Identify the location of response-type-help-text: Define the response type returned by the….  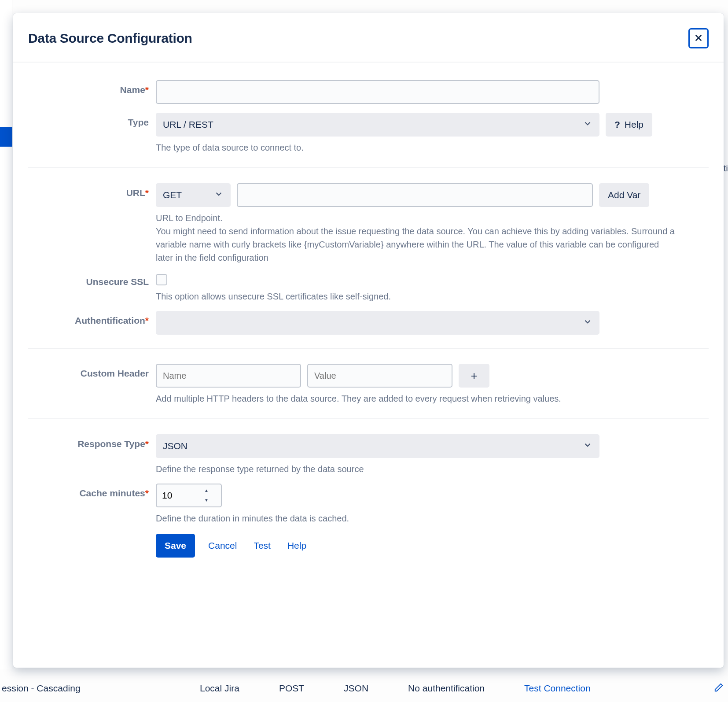
(427, 469).